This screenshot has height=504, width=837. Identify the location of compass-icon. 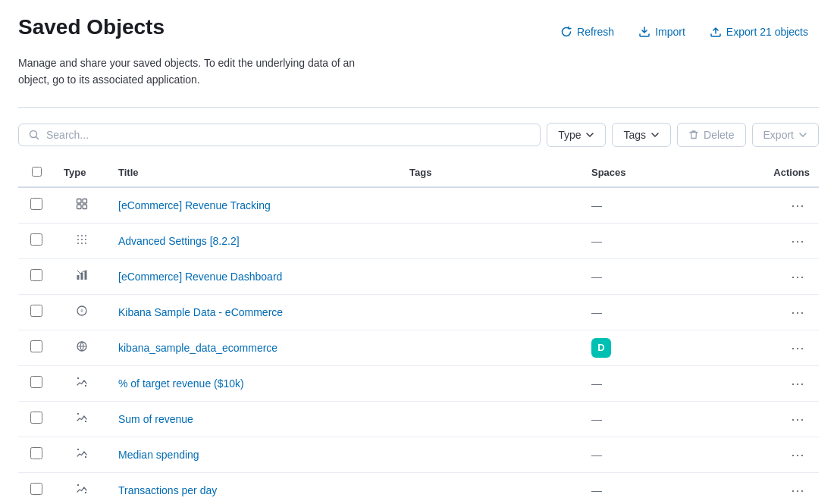
(82, 313).